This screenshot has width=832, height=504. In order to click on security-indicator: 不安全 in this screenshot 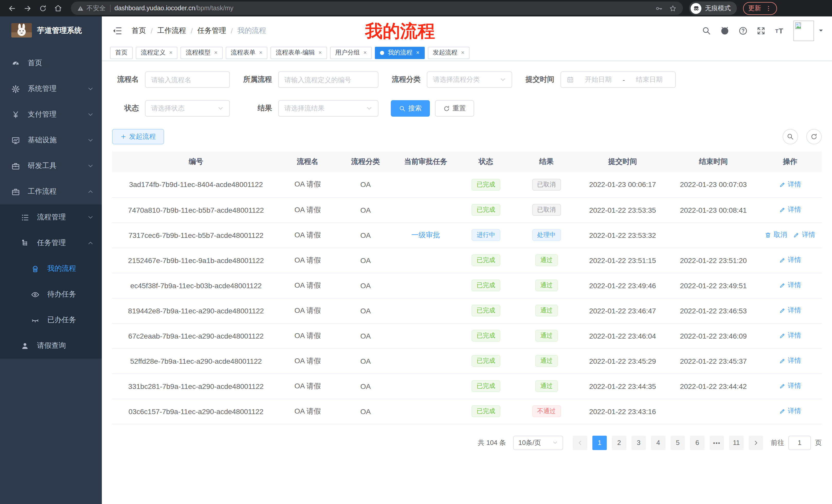, I will do `click(91, 8)`.